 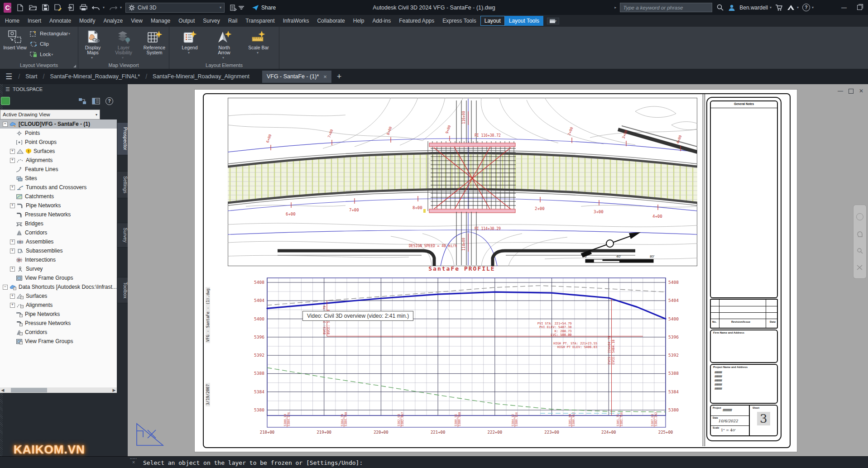 What do you see at coordinates (325, 77) in the screenshot?
I see `close-tab-icon: ×` at bounding box center [325, 77].